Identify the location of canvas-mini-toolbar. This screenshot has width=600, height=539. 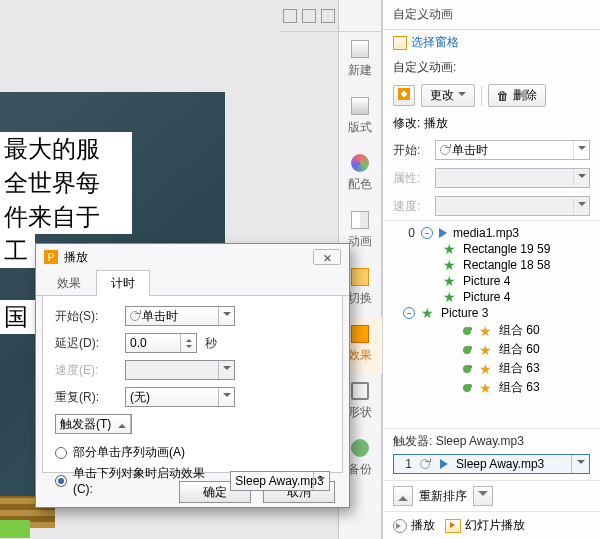
(309, 16).